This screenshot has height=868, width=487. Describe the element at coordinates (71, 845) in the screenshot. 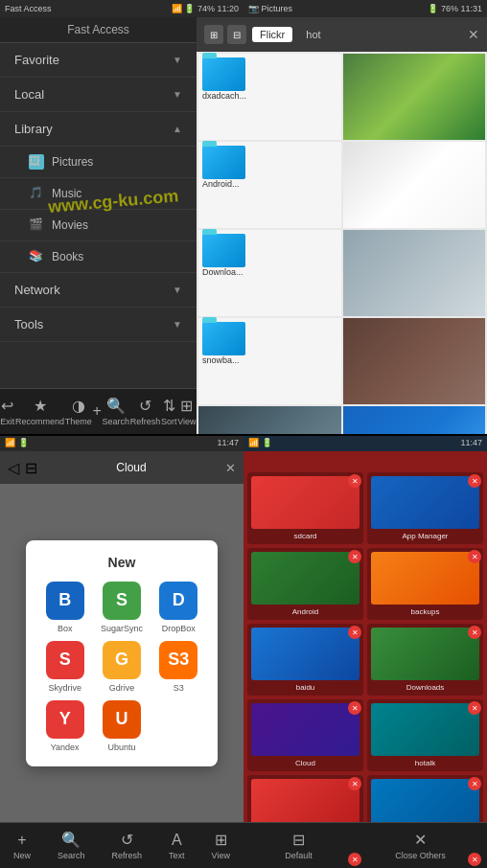

I see `cloud-search-button: 🔍 Search` at that location.